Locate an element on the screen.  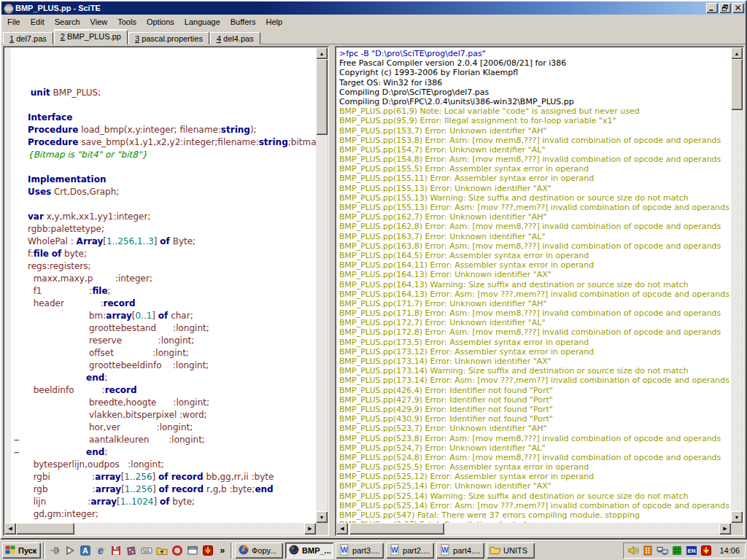
compiler-message-line: BMP_PLUS.pp(171,8) Error: Asm: [mov mem8… is located at coordinates (535, 314).